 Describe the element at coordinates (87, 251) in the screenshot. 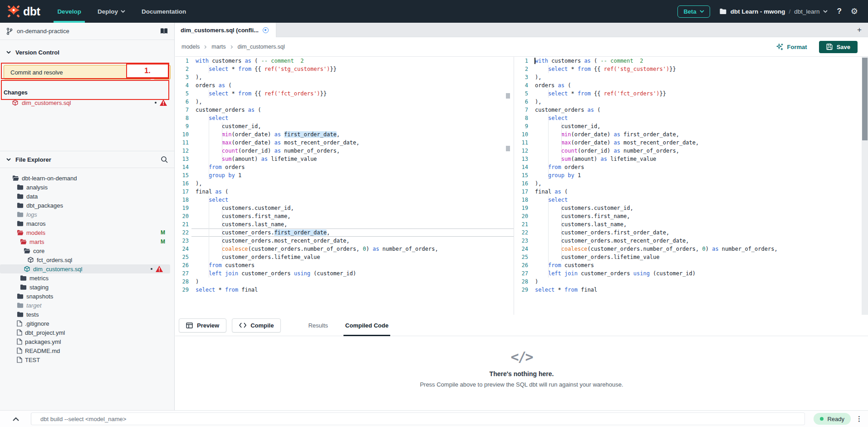

I see `tree-item-core: core` at that location.